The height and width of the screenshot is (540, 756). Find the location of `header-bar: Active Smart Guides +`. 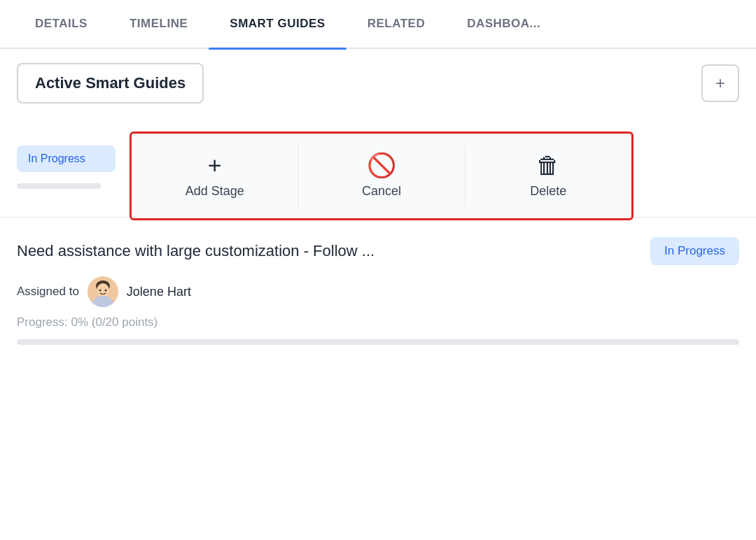

header-bar: Active Smart Guides + is located at coordinates (378, 83).